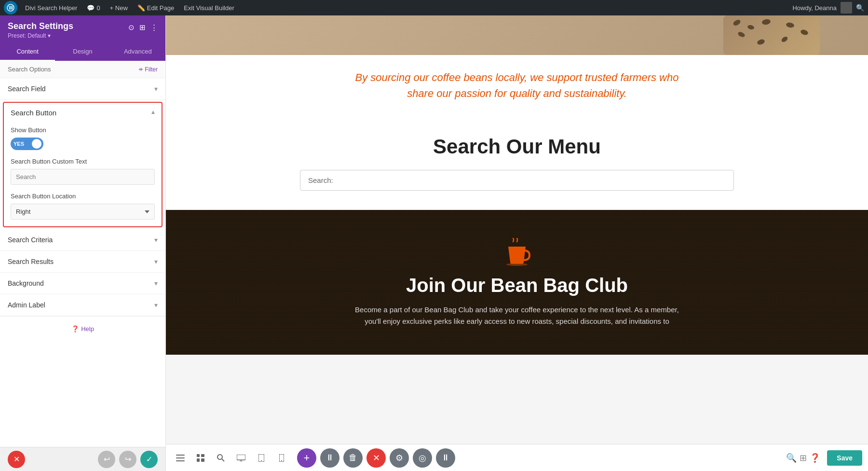 The image size is (868, 471). What do you see at coordinates (107, 459) in the screenshot?
I see `undo-button: ↩` at bounding box center [107, 459].